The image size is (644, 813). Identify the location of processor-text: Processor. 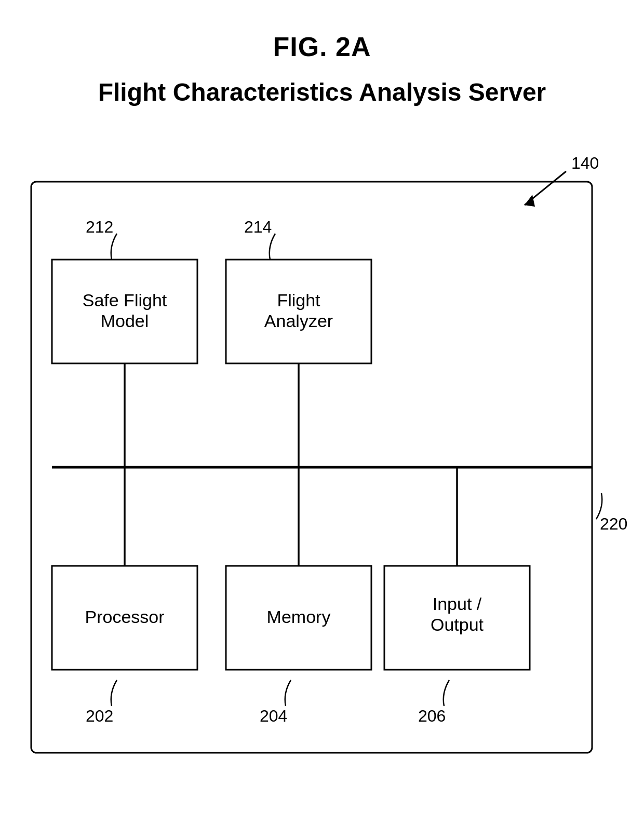
(125, 617).